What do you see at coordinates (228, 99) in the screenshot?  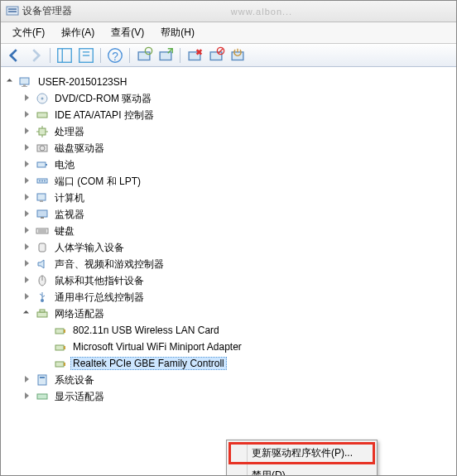 I see `tree-item: DVD/CD-ROM 驱动器` at bounding box center [228, 99].